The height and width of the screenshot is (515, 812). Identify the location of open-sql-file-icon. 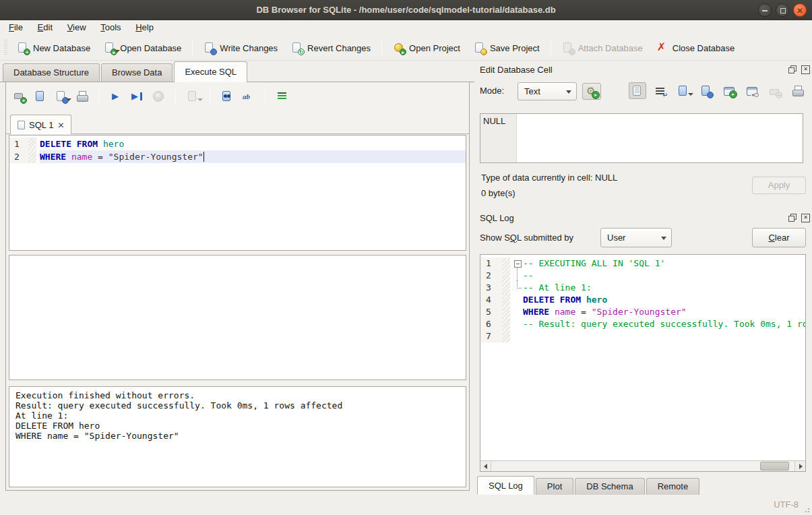
(40, 96).